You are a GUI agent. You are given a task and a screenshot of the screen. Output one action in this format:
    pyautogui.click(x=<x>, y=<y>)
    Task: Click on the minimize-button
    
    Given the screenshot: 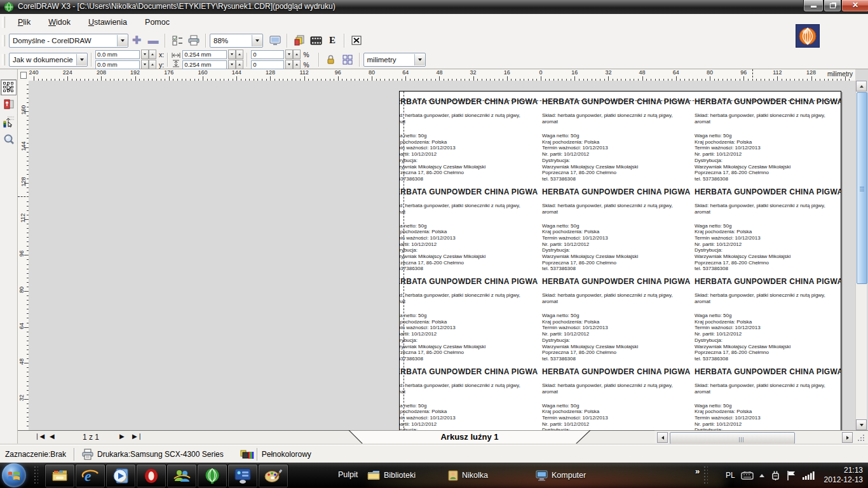 What is the action you would take?
    pyautogui.click(x=813, y=6)
    